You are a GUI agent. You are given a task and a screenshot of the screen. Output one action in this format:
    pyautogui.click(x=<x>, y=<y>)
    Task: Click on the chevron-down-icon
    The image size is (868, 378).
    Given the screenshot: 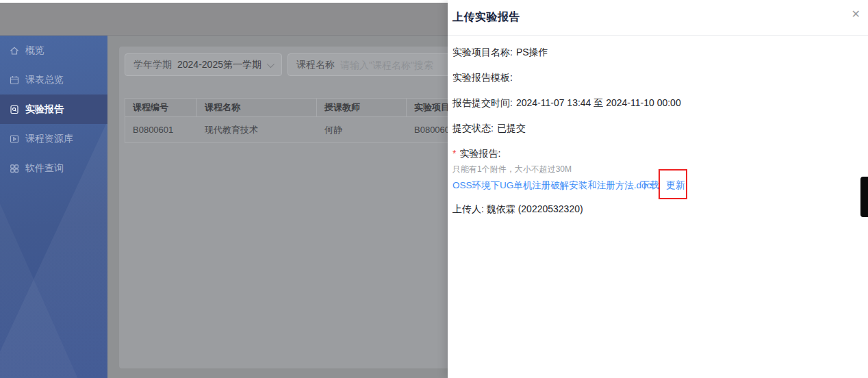 What is the action you would take?
    pyautogui.click(x=271, y=64)
    